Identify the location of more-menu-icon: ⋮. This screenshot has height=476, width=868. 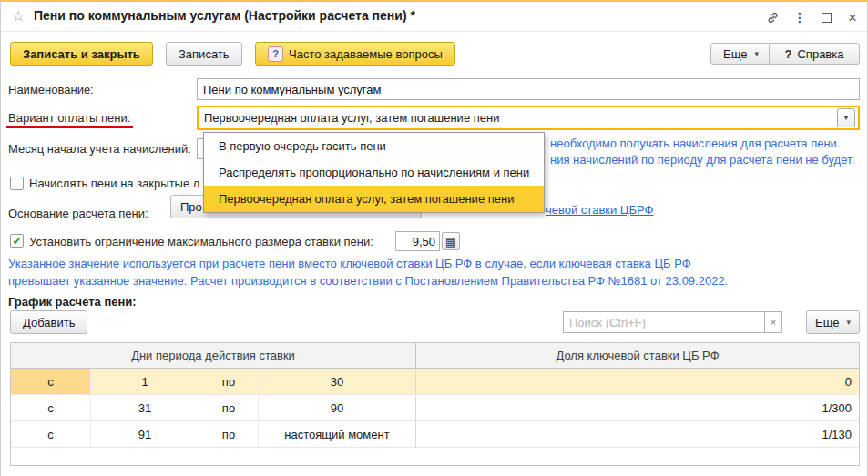
(800, 17).